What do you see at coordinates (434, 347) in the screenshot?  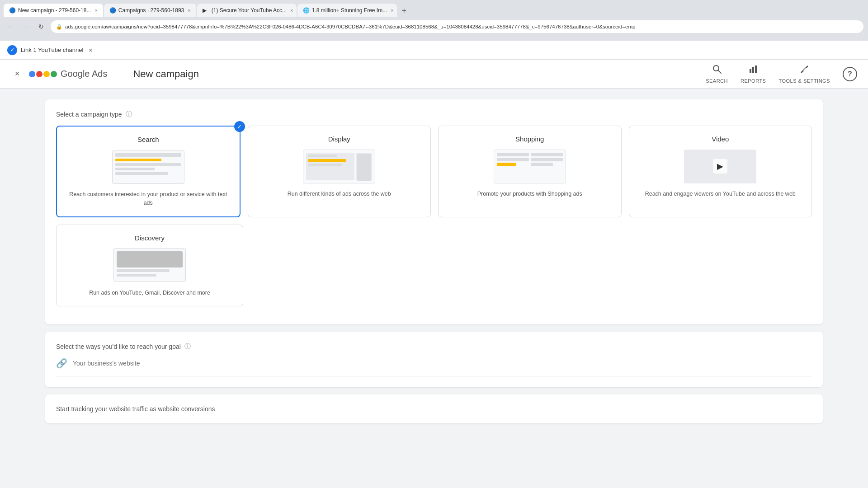 I see `goal-section-label: Select the ways you'd like to reach your…` at bounding box center [434, 347].